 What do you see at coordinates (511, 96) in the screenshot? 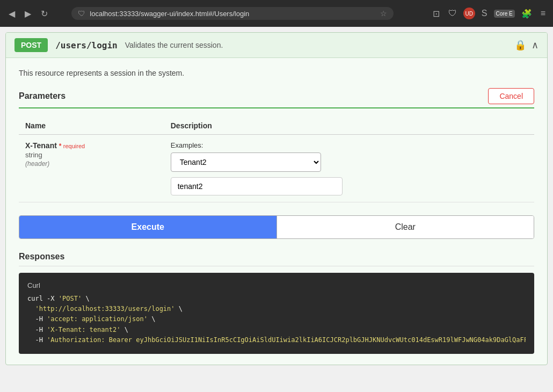
I see `cancel-button: Cancel` at bounding box center [511, 96].